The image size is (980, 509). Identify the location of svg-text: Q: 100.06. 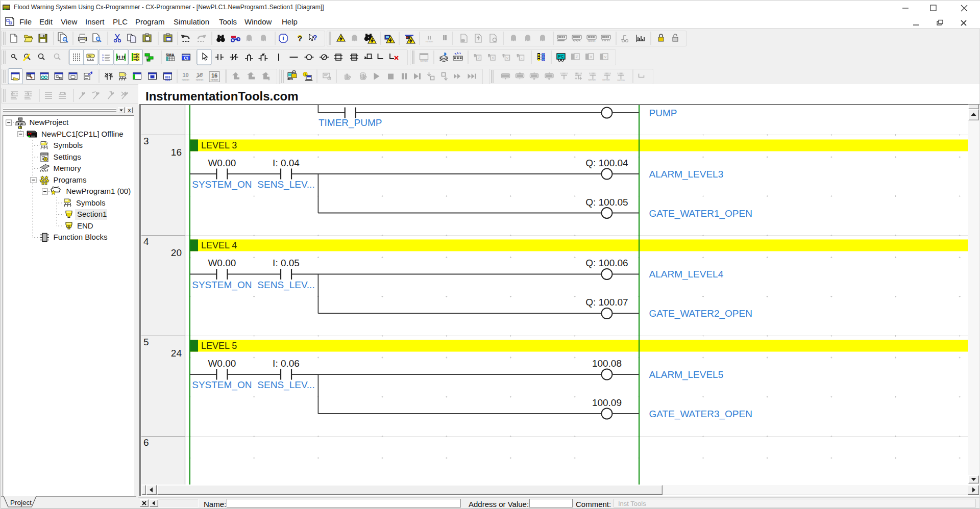
(606, 263).